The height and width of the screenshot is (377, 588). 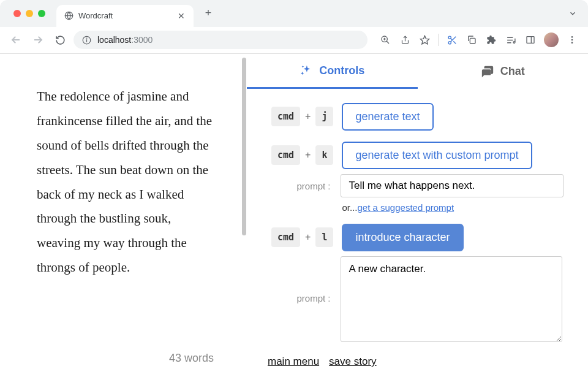 What do you see at coordinates (418, 116) in the screenshot?
I see `control-row-generate: cmd + j generate text` at bounding box center [418, 116].